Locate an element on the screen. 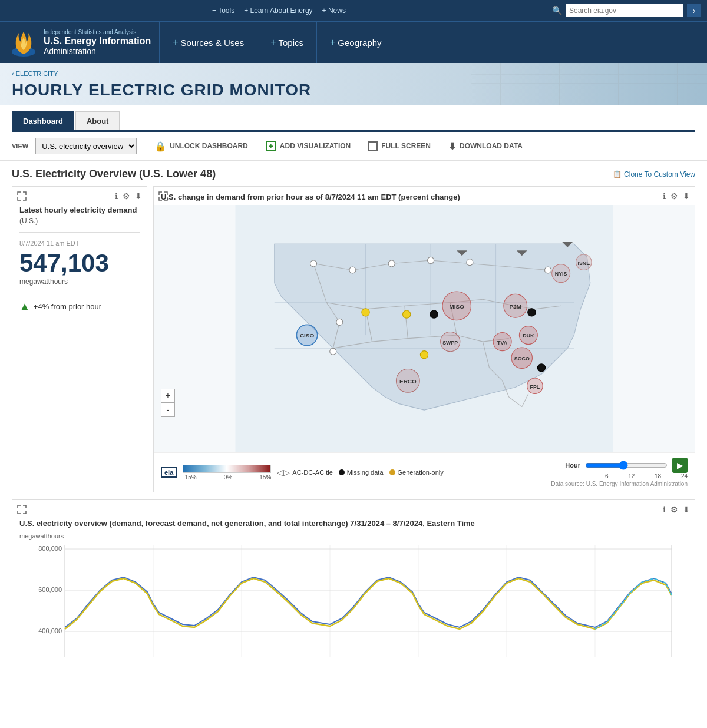 The image size is (707, 728). svg-text: SOCO is located at coordinates (522, 359).